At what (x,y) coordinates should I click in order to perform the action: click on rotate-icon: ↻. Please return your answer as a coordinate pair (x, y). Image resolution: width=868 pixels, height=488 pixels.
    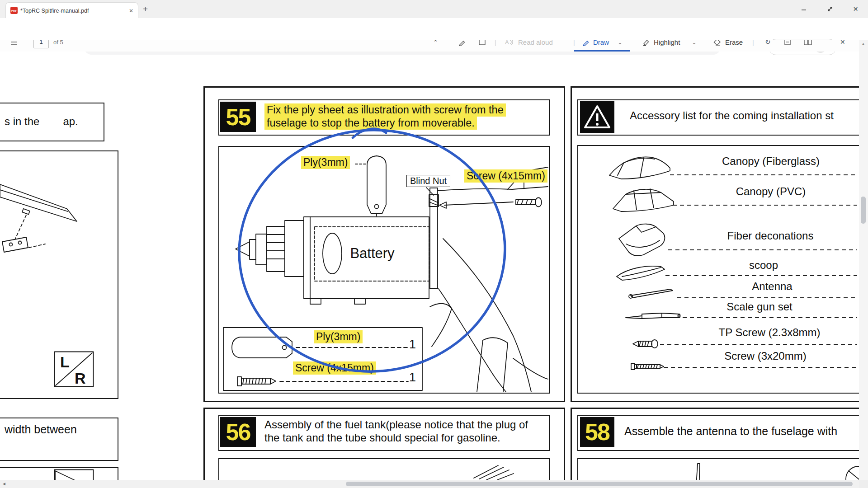
    Looking at the image, I should click on (768, 46).